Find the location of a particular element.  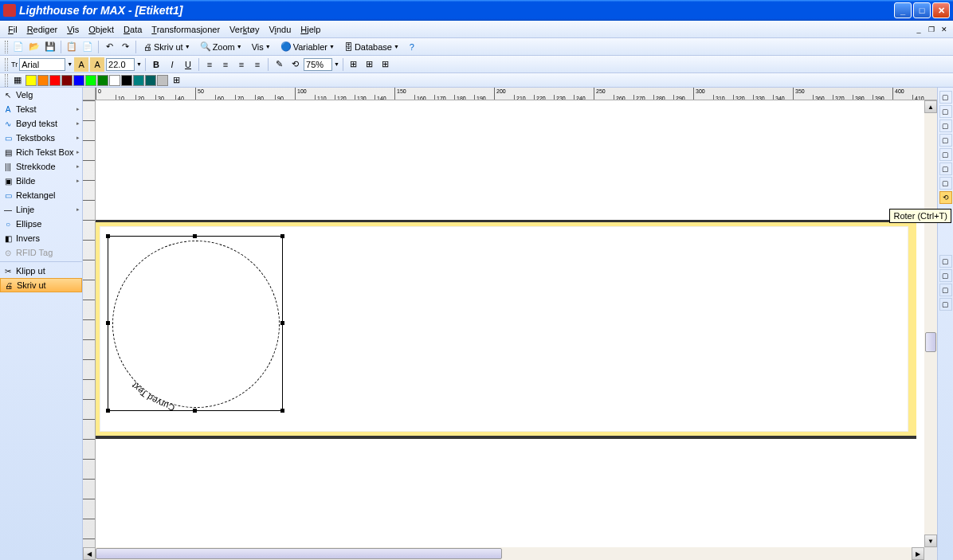

tool-curved-text: ∿Bøyd tekst▸ is located at coordinates (41, 123).